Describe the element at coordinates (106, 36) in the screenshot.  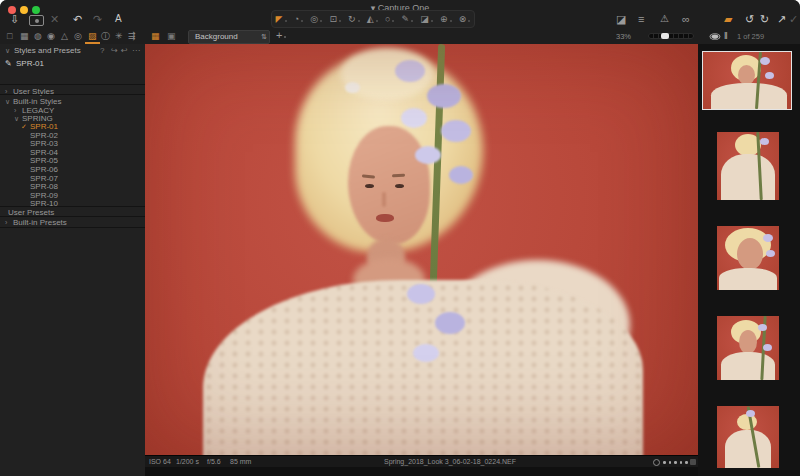
I see `tab-metadata: ⓘ` at that location.